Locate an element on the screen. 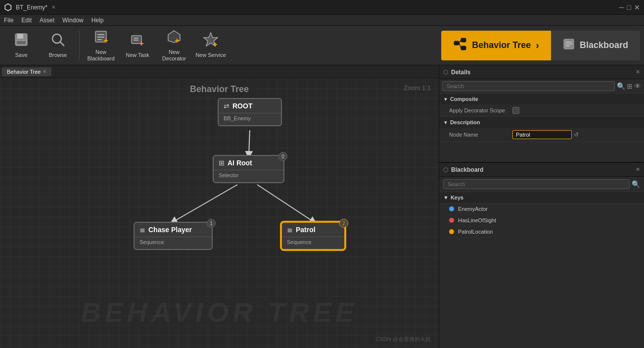  save-label: Save is located at coordinates (21, 55).